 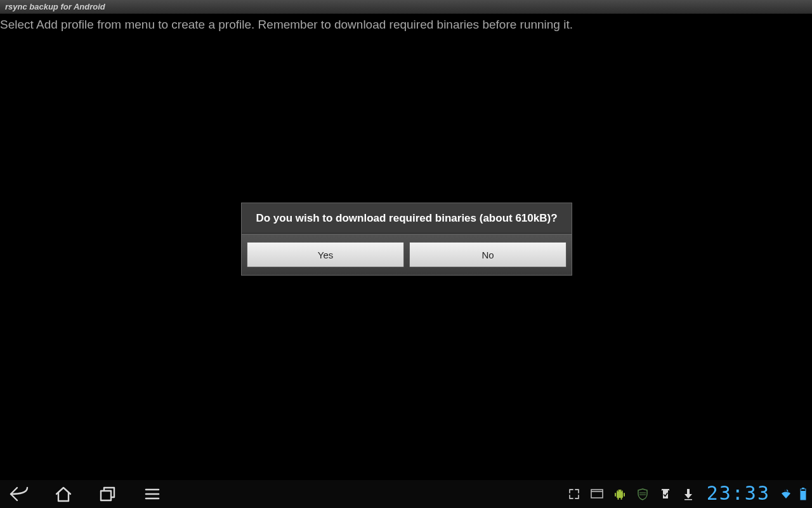 What do you see at coordinates (786, 494) in the screenshot?
I see `wifi-icon` at bounding box center [786, 494].